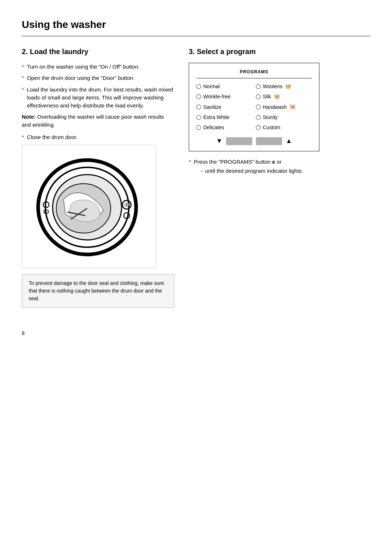 This screenshot has width=392, height=555. Describe the element at coordinates (224, 117) in the screenshot. I see `program-extra-white: Extra White` at that location.